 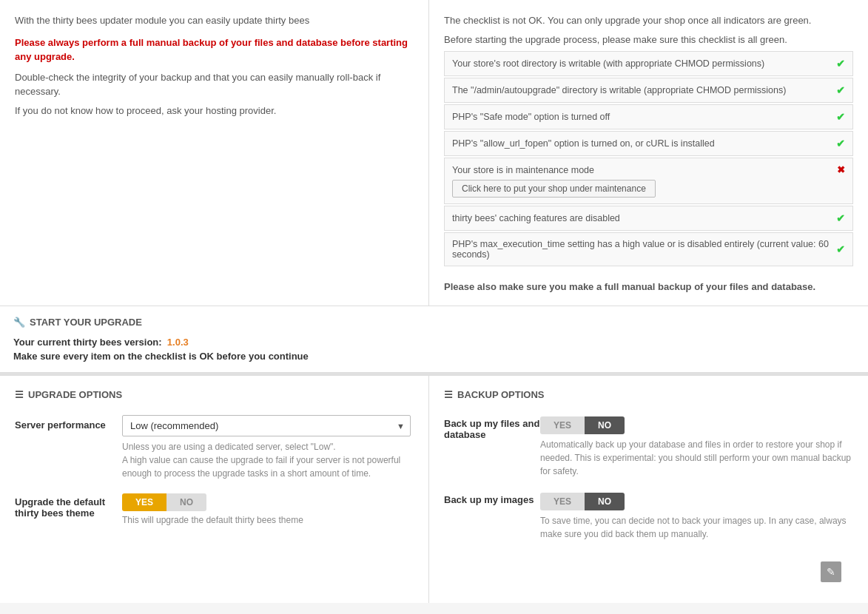 I want to click on checklist-label-3: PHP's "Safe mode" option is turned off, so click(x=641, y=117).